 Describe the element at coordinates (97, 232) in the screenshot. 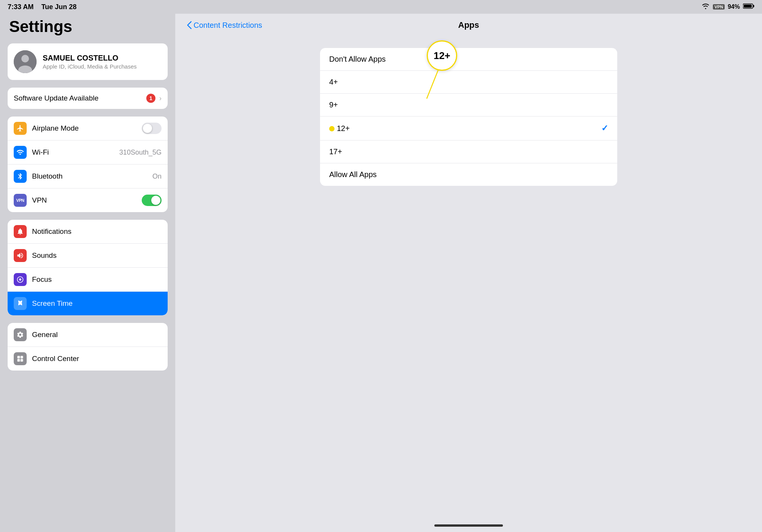

I see `notifications-label: Notifications` at that location.